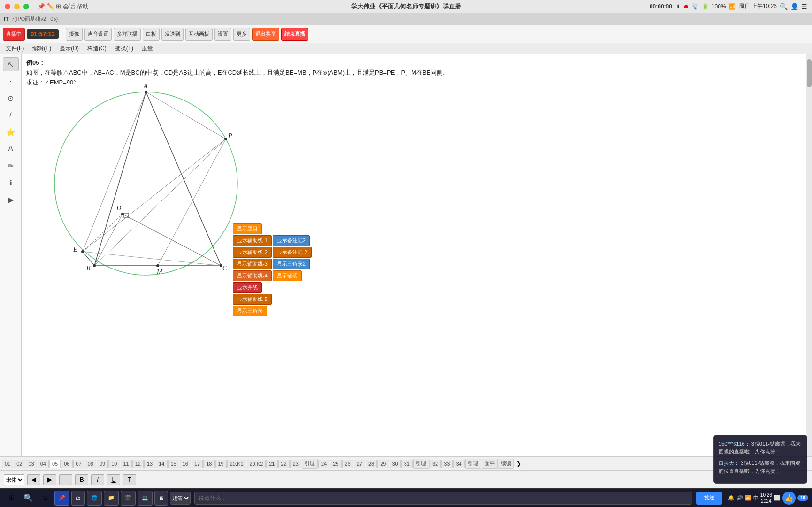 The height and width of the screenshot is (507, 812). I want to click on send-to-btn: 发送到, so click(173, 34).